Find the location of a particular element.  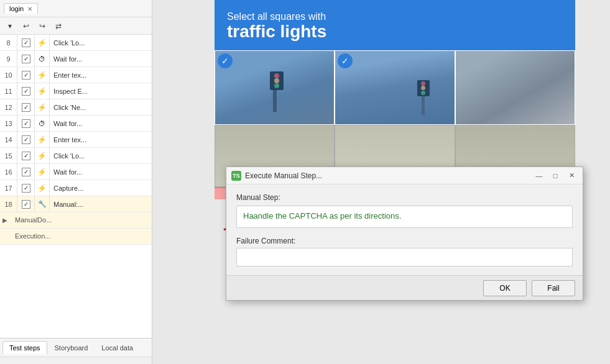

table-row: 10 ✓ ⚡ Enter tex... is located at coordinates (76, 75).